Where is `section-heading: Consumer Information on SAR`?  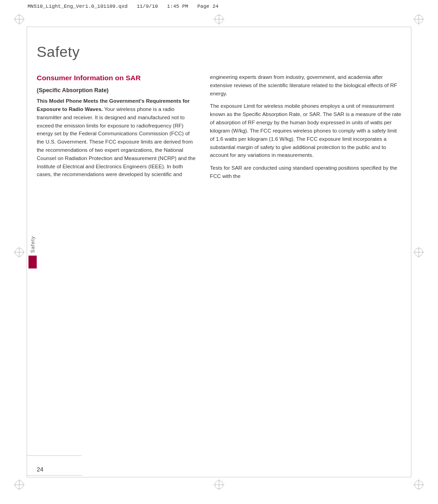
section-heading: Consumer Information on SAR is located at coordinates (117, 78).